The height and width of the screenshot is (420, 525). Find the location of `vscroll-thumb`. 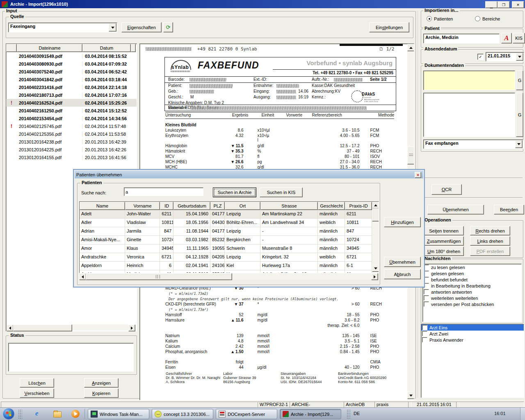

vscroll-thumb is located at coordinates (376, 215).